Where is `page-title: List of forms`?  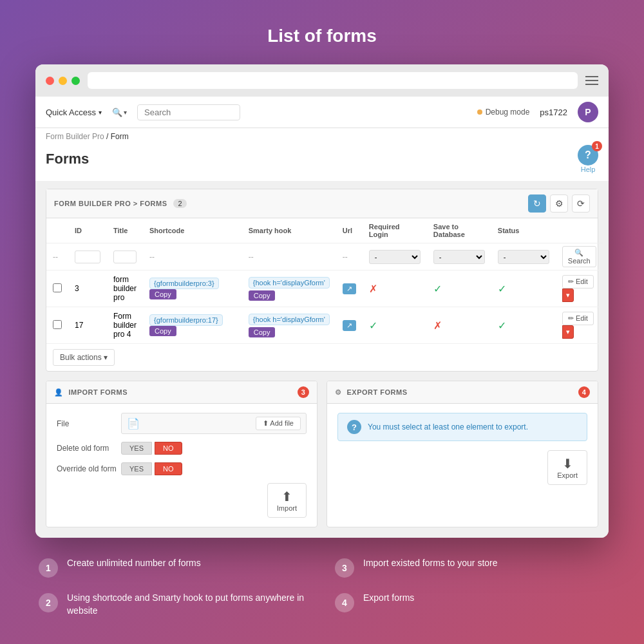 page-title: List of forms is located at coordinates (322, 36).